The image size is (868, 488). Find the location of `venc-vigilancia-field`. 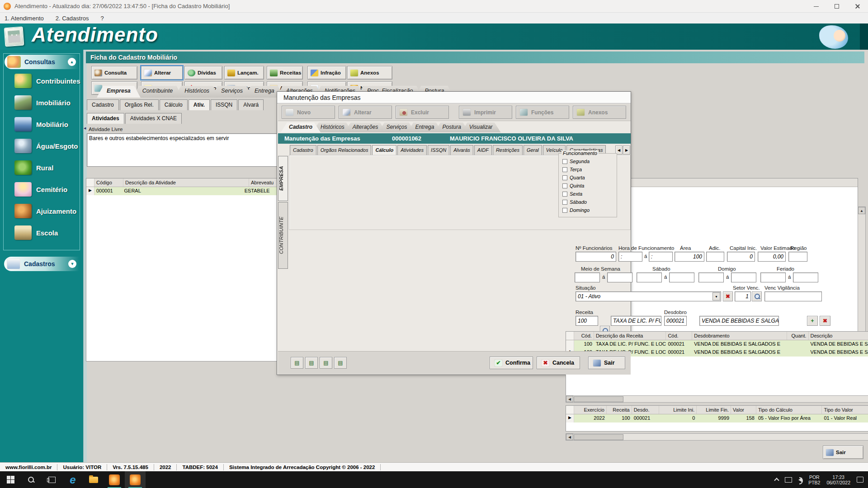

venc-vigilancia-field is located at coordinates (793, 296).